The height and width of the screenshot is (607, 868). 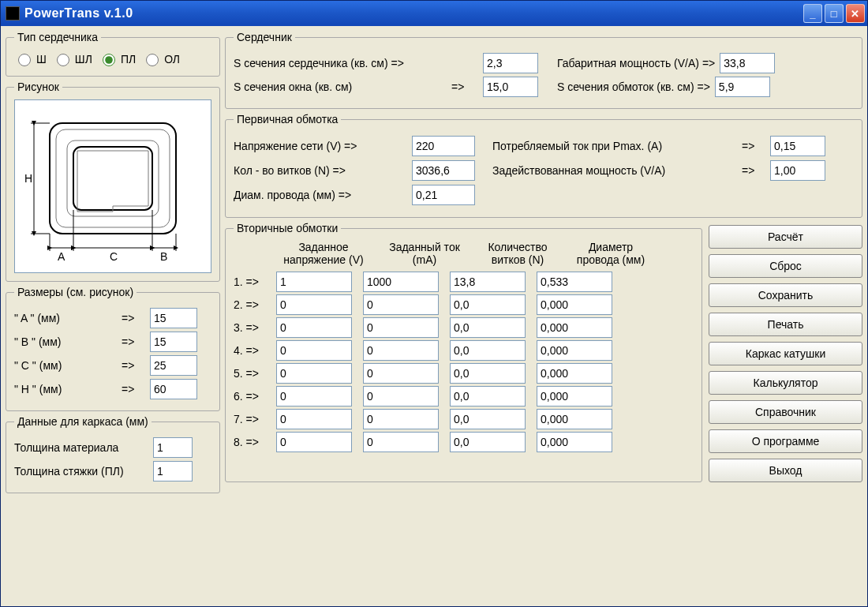 What do you see at coordinates (464, 350) in the screenshot?
I see `secondary-row: 4. =>` at bounding box center [464, 350].